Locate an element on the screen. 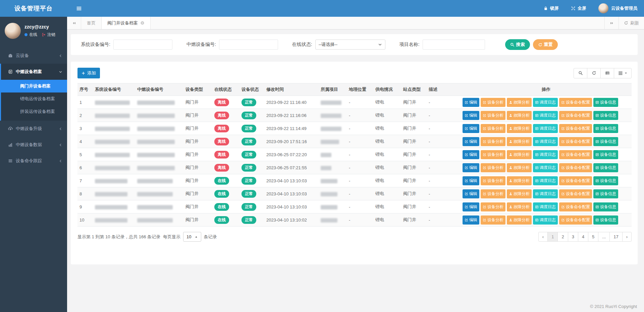  toolbar-columns-button is located at coordinates (623, 73).